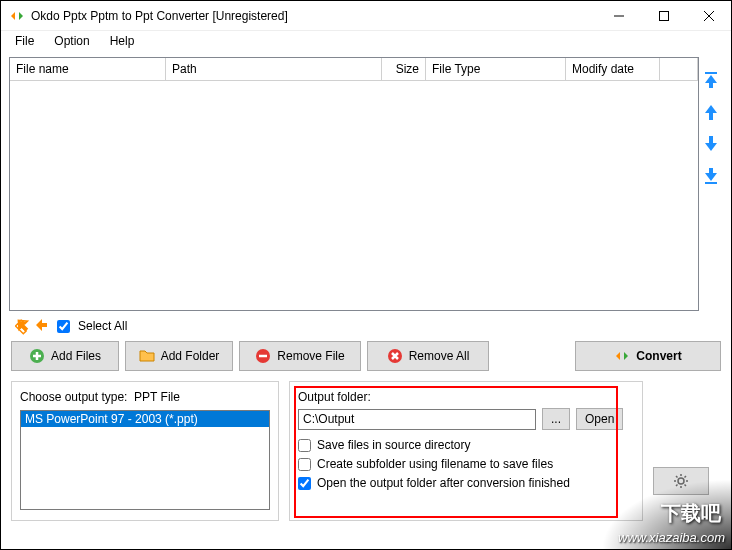 Image resolution: width=732 pixels, height=550 pixels. I want to click on reorder-arrows, so click(711, 184).